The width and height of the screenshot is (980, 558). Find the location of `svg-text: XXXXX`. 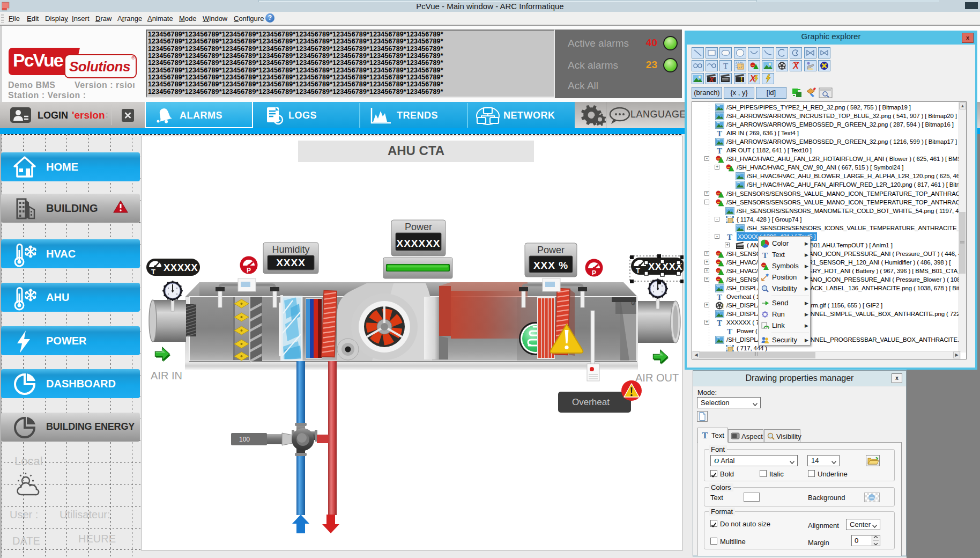

svg-text: XXXXX is located at coordinates (181, 267).